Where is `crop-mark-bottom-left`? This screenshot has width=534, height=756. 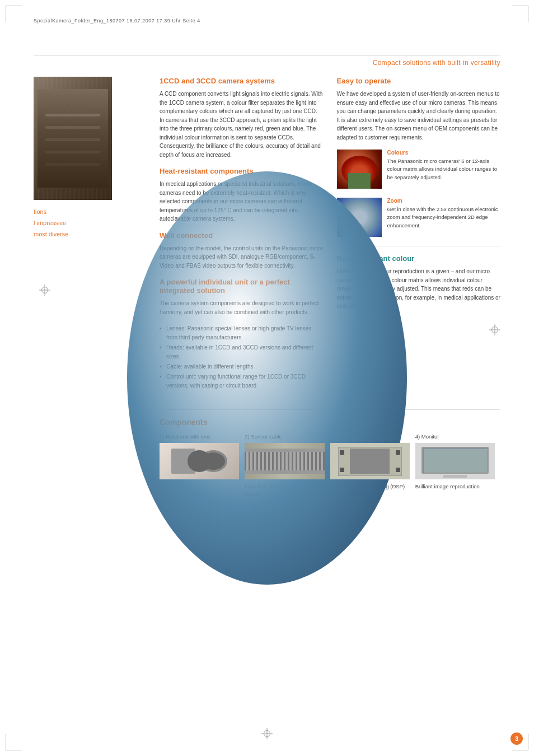 crop-mark-bottom-left is located at coordinates (14, 742).